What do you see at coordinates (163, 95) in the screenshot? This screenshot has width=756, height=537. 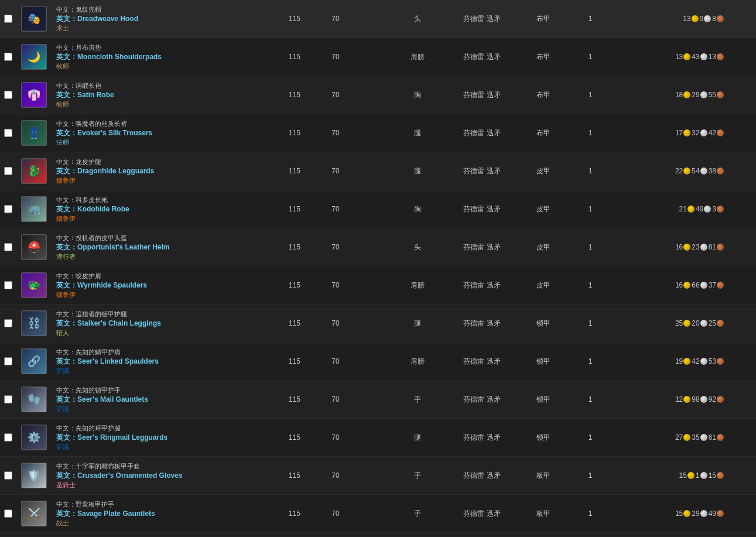 I see `item-en-name: 英文：Satin Robe` at bounding box center [163, 95].